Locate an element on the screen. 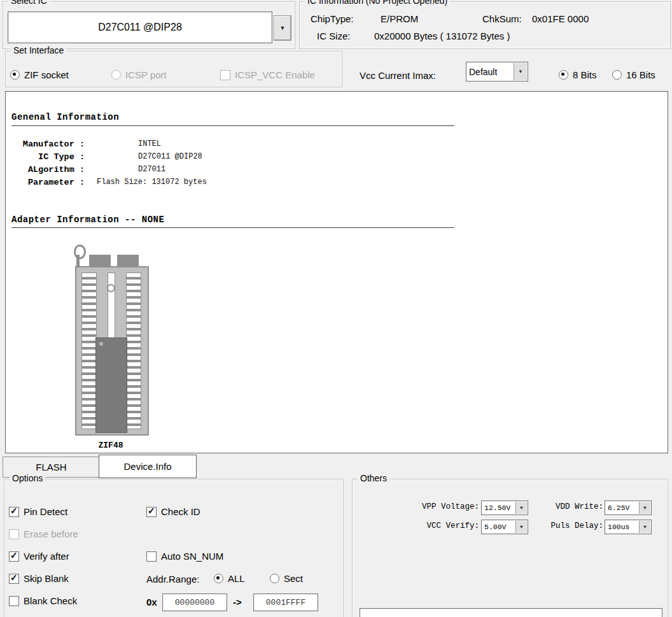 Image resolution: width=672 pixels, height=617 pixels. blank-check-label: Blank Check is located at coordinates (50, 601).